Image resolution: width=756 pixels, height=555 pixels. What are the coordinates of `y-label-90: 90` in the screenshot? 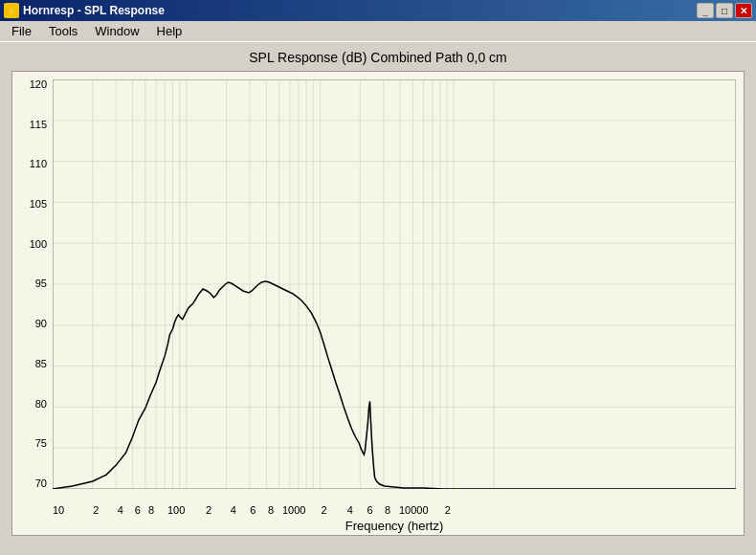 It's located at (32, 323).